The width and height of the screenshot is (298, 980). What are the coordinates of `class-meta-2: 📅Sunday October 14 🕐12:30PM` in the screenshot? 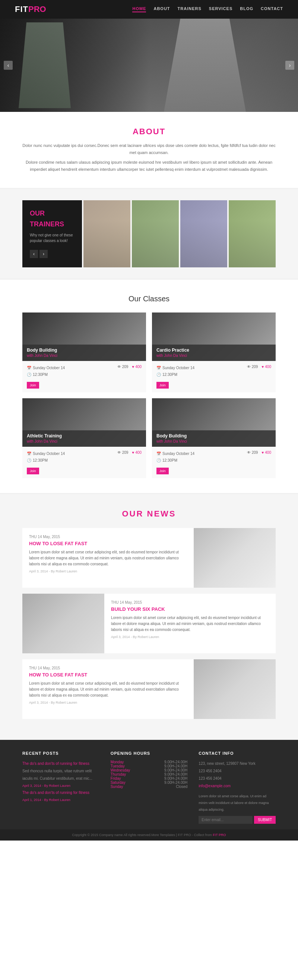 It's located at (176, 371).